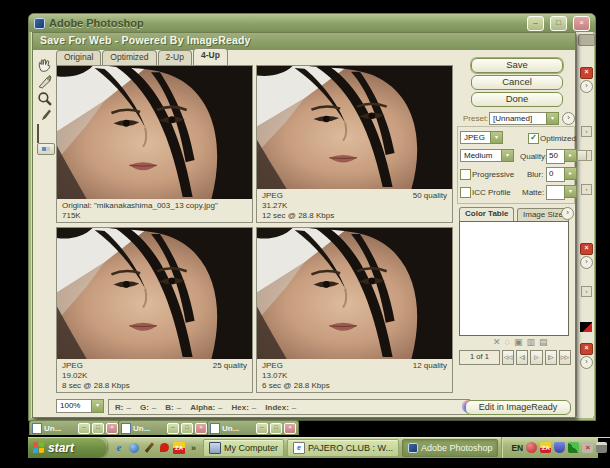 Image resolution: width=610 pixels, height=468 pixels. I want to click on pen-tool-icon, so click(149, 448).